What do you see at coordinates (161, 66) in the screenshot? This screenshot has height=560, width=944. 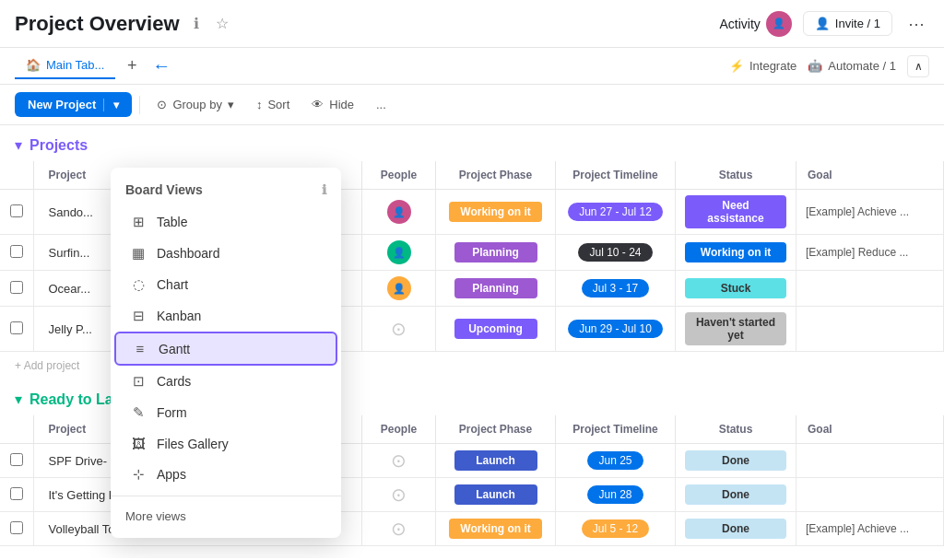 I see `arrow-indicator: ←` at bounding box center [161, 66].